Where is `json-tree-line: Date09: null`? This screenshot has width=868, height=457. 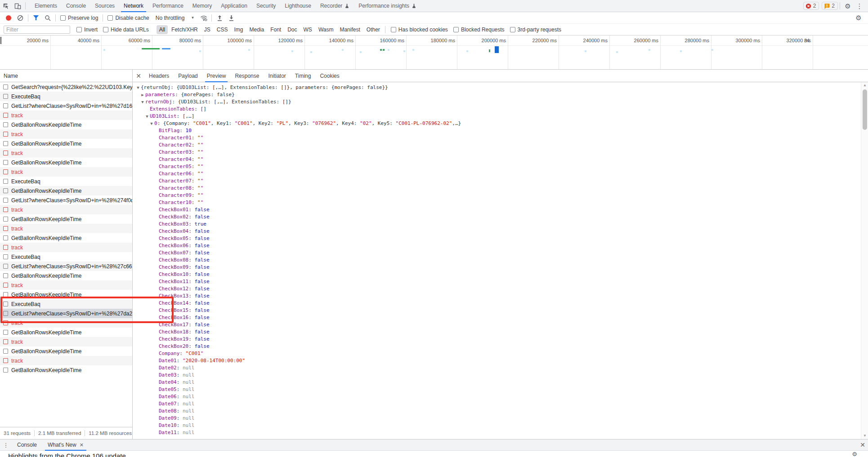 json-tree-line: Date09: null is located at coordinates (498, 418).